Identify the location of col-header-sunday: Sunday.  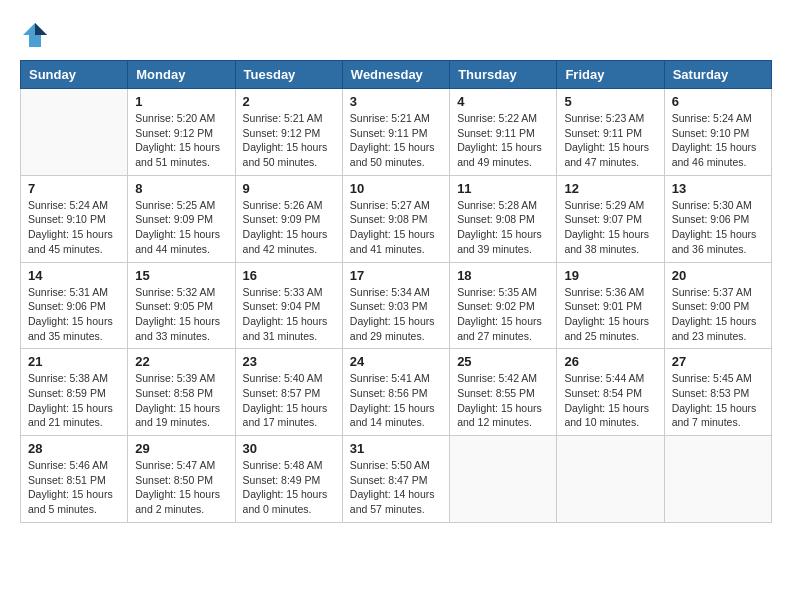
(74, 75).